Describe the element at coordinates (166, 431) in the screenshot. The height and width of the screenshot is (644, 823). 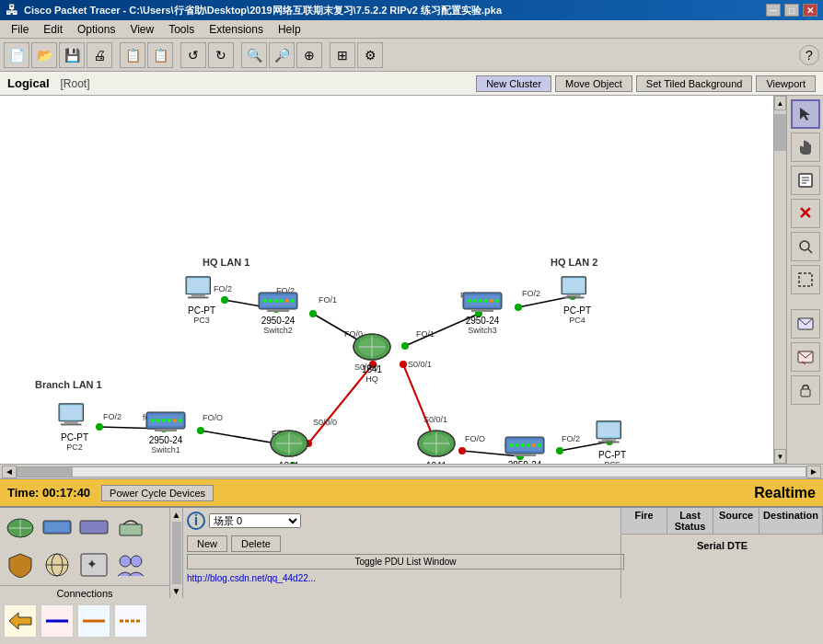
I see `node-switch1: 2950-24 Switch1` at that location.